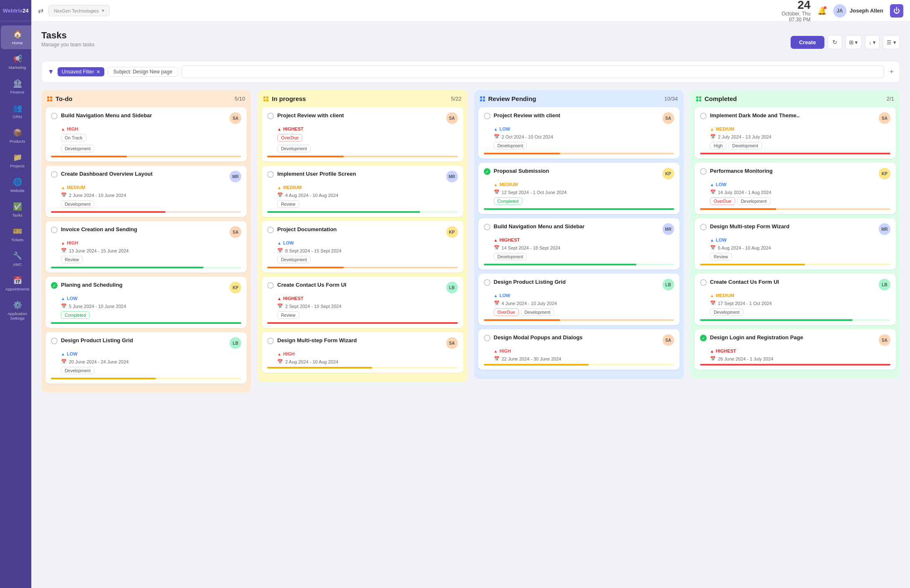  What do you see at coordinates (16, 294) in the screenshot?
I see `sidebar: Webtrix24 🏠 Home 📢 Marketing 🏦 Finance 👥…` at bounding box center [16, 294].